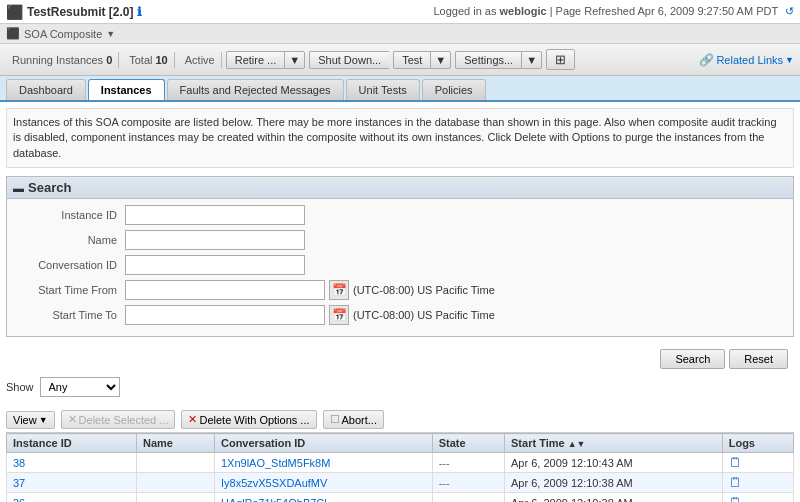 Image resolution: width=800 pixels, height=502 pixels. What do you see at coordinates (339, 290) in the screenshot?
I see `start-time-from-calendar-icon: 📅` at bounding box center [339, 290].